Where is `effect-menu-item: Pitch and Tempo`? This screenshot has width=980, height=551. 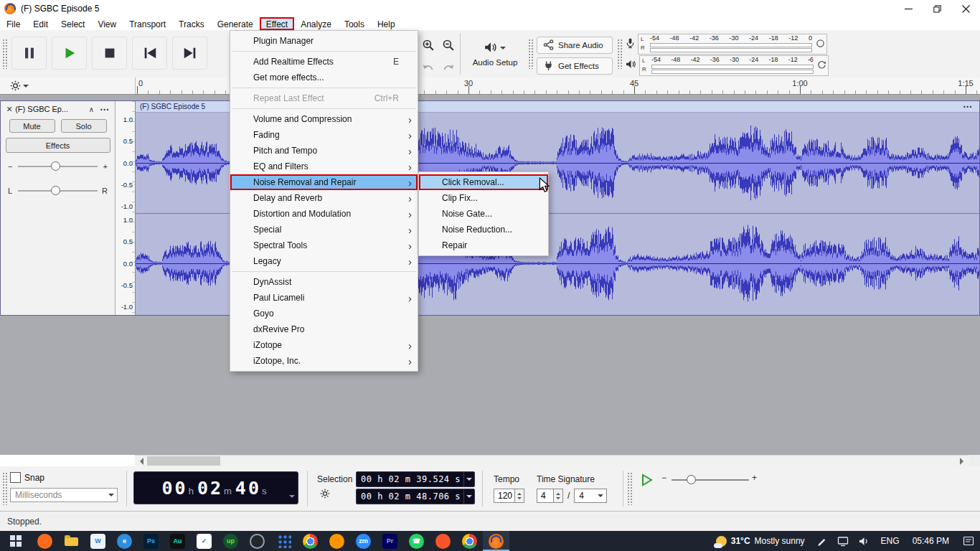 effect-menu-item: Pitch and Tempo is located at coordinates (324, 151).